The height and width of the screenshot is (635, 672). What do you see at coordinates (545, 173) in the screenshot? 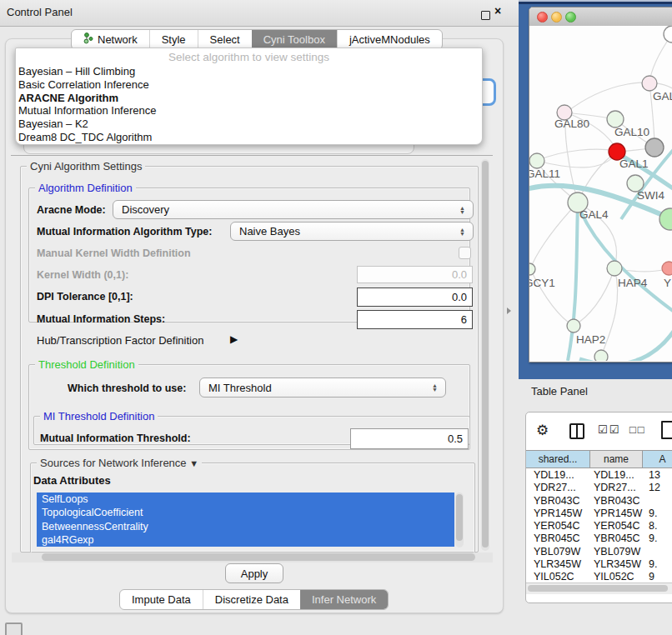
I see `node-label: GAL11` at bounding box center [545, 173].